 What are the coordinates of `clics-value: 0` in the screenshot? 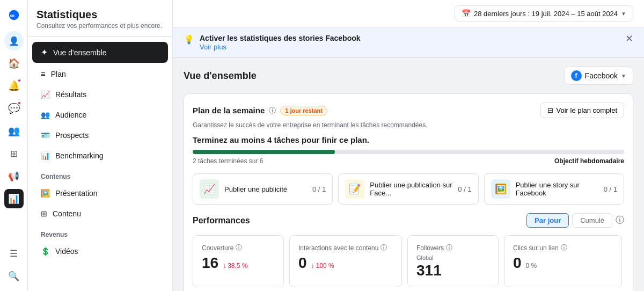 It's located at (517, 263).